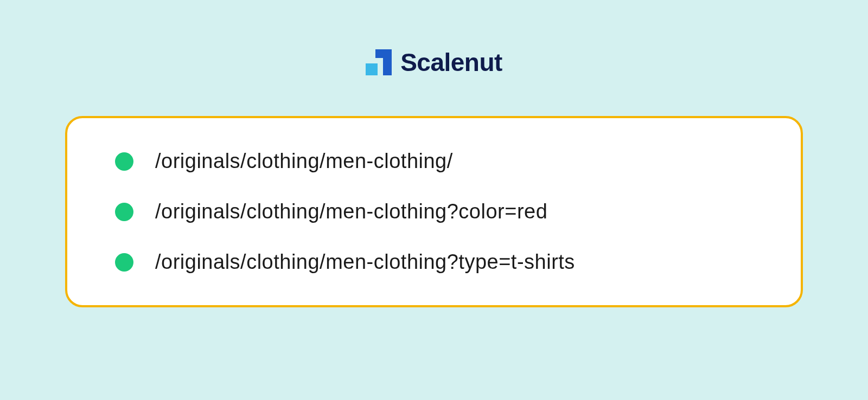 This screenshot has width=868, height=400. What do you see at coordinates (451, 62) in the screenshot?
I see `brand-name: Scalenut` at bounding box center [451, 62].